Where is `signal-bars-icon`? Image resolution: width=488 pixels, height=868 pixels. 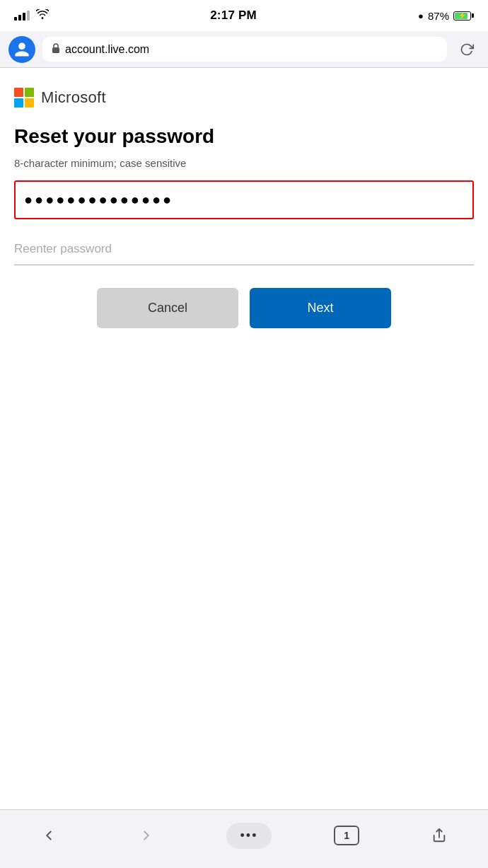
signal-bars-icon is located at coordinates (22, 16).